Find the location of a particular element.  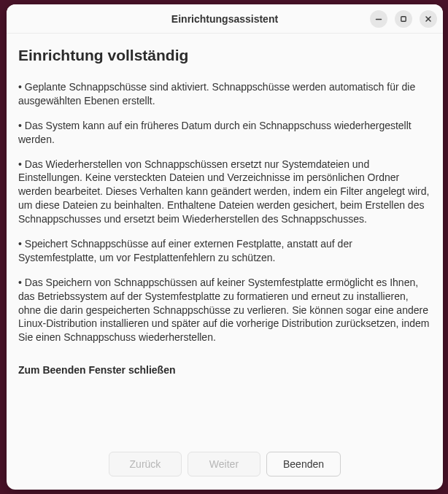

maximize-icon is located at coordinates (403, 19).